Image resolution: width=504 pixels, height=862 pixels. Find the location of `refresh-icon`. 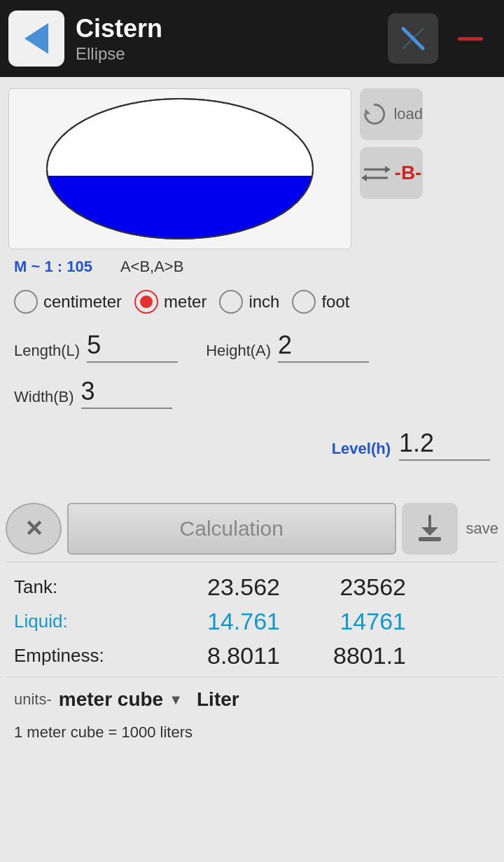

refresh-icon is located at coordinates (374, 114).